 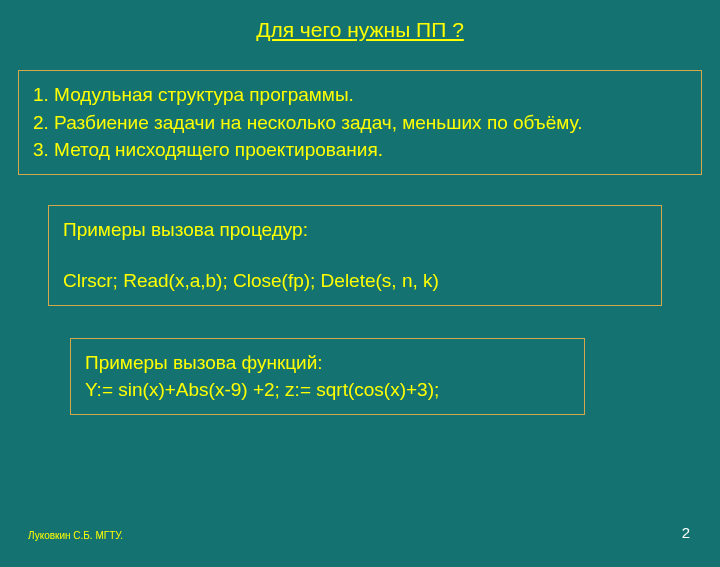 What do you see at coordinates (360, 123) in the screenshot?
I see `list-item: 2. Разбиение задачи на несколько задач, …` at bounding box center [360, 123].